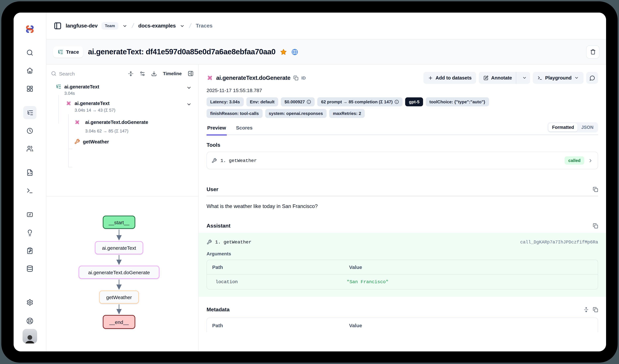 The width and height of the screenshot is (619, 364). Describe the element at coordinates (122, 90) in the screenshot. I see `tree-row-trace: ai.generateText 3.04s` at that location.